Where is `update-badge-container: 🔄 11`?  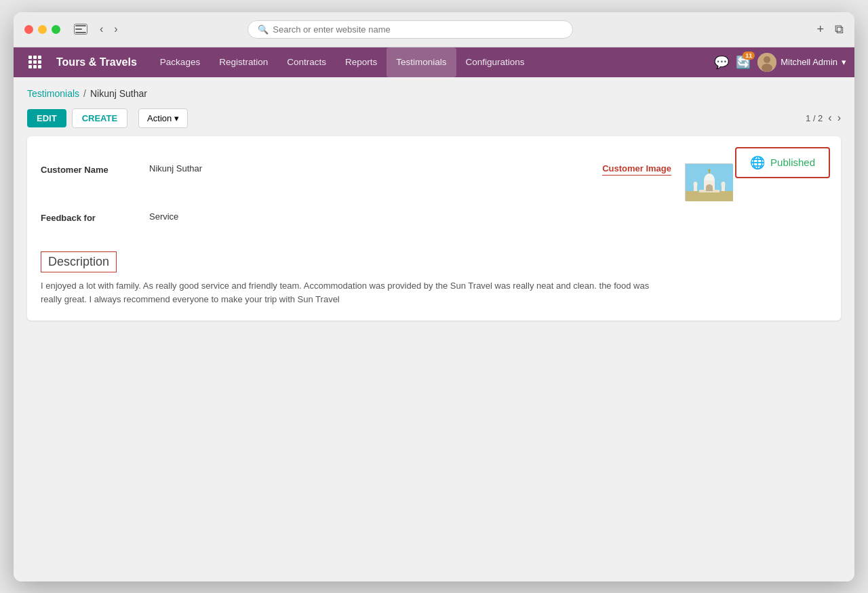 update-badge-container: 🔄 11 is located at coordinates (743, 62).